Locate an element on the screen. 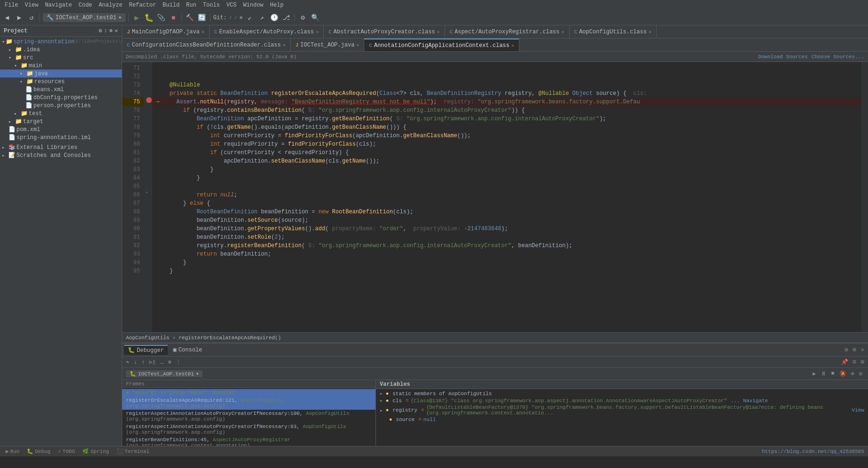  sidebar-close-icon: ✕ is located at coordinates (117, 31).